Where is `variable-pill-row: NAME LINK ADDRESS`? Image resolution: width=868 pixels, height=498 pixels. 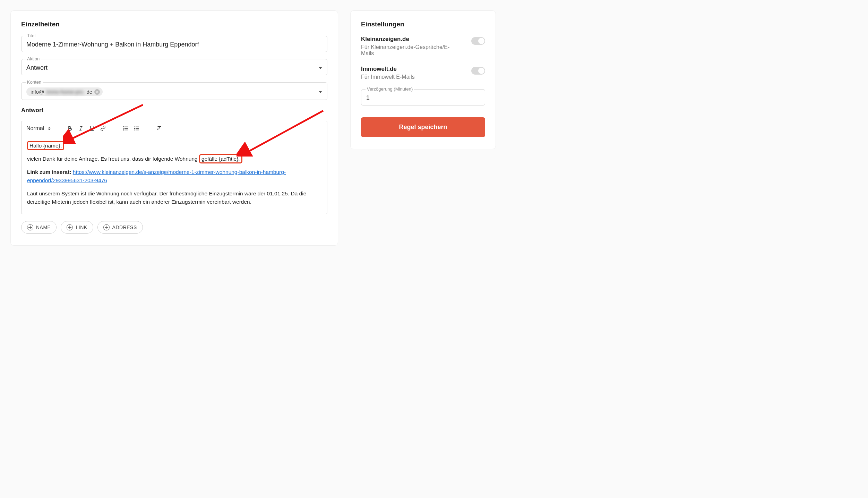 variable-pill-row: NAME LINK ADDRESS is located at coordinates (174, 227).